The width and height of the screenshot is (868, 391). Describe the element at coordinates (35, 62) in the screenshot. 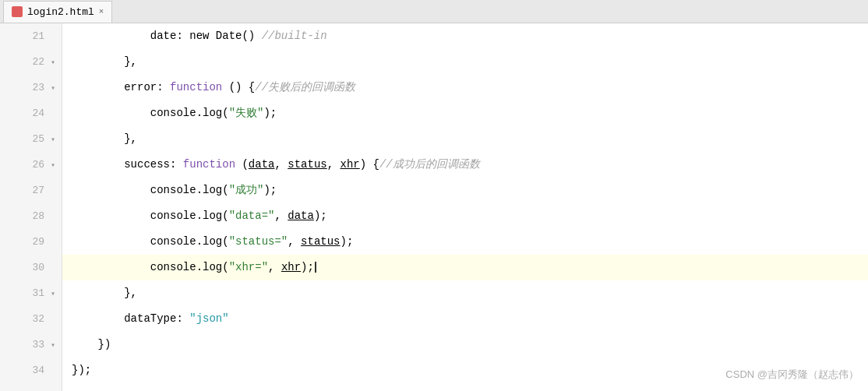

I see `line-number: 22` at that location.